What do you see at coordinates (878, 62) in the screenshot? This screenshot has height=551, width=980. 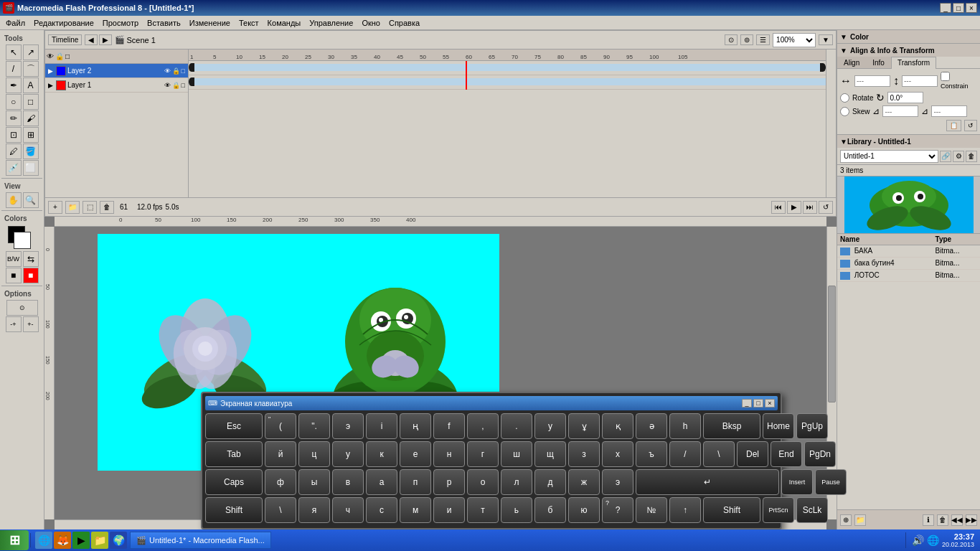 I see `tab-info: Info` at bounding box center [878, 62].